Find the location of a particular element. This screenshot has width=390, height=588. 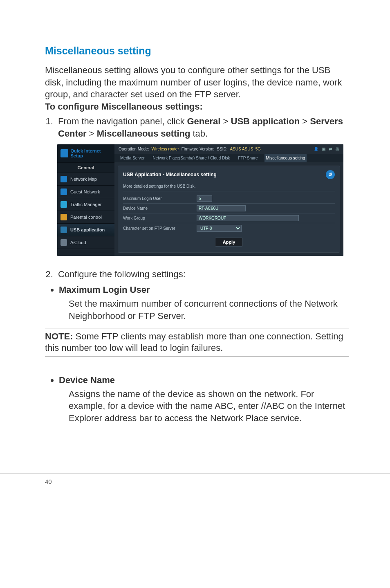

usb-status-icon: ▣ is located at coordinates (324, 149).